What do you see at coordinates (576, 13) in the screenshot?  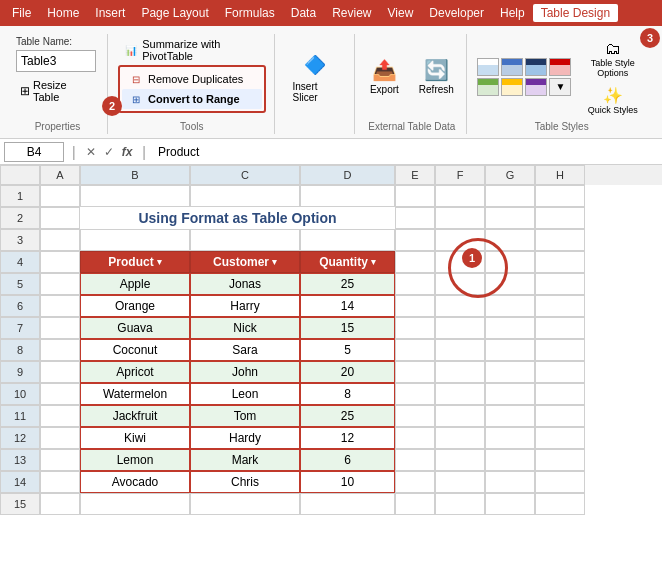 I see `menu-table-design: Table Design` at bounding box center [576, 13].